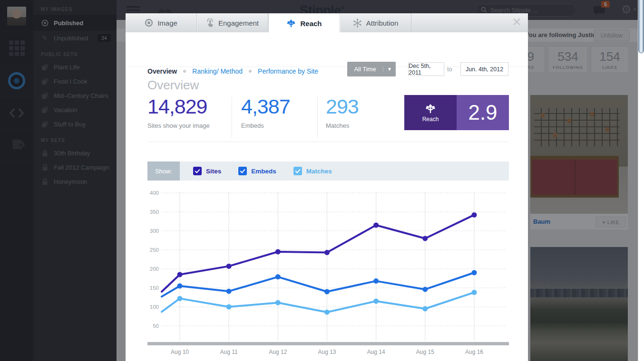  What do you see at coordinates (319, 171) in the screenshot?
I see `toggle-label: Matches` at bounding box center [319, 171].